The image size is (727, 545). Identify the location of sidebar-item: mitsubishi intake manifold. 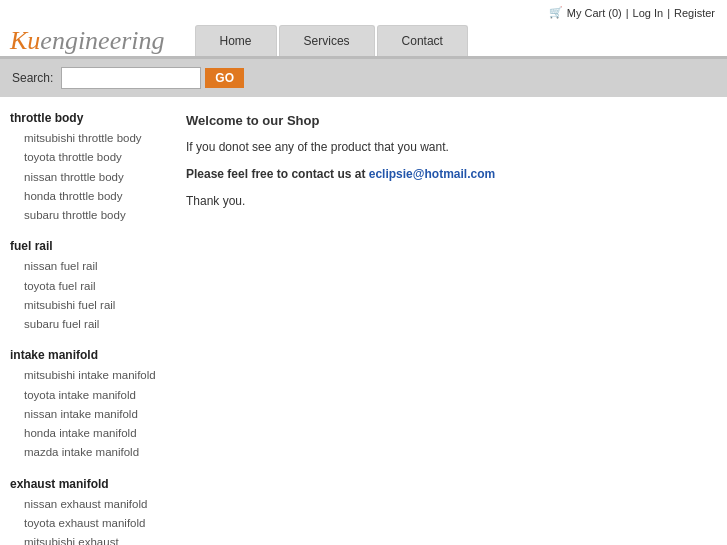
(85, 376).